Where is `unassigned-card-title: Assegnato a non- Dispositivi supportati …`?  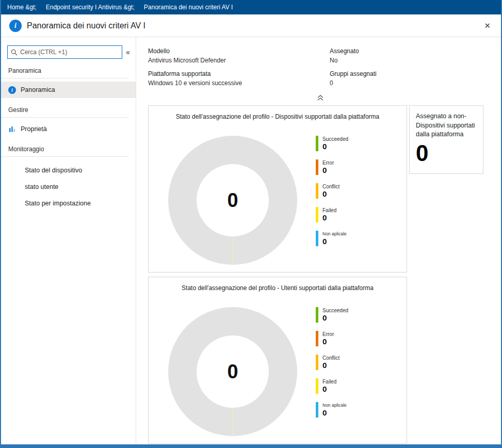
unassigned-card-title: Assegnato a non- Dispositivi supportati … is located at coordinates (446, 126).